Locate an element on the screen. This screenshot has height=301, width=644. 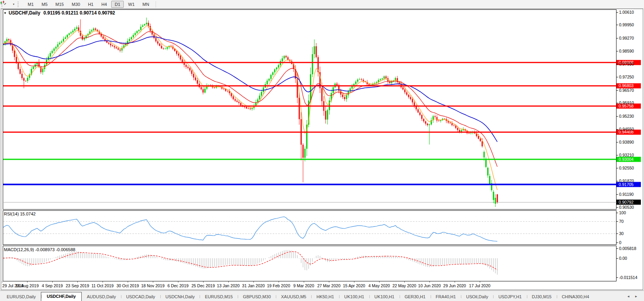
price-tick-label: 0.98590 is located at coordinates (627, 51).